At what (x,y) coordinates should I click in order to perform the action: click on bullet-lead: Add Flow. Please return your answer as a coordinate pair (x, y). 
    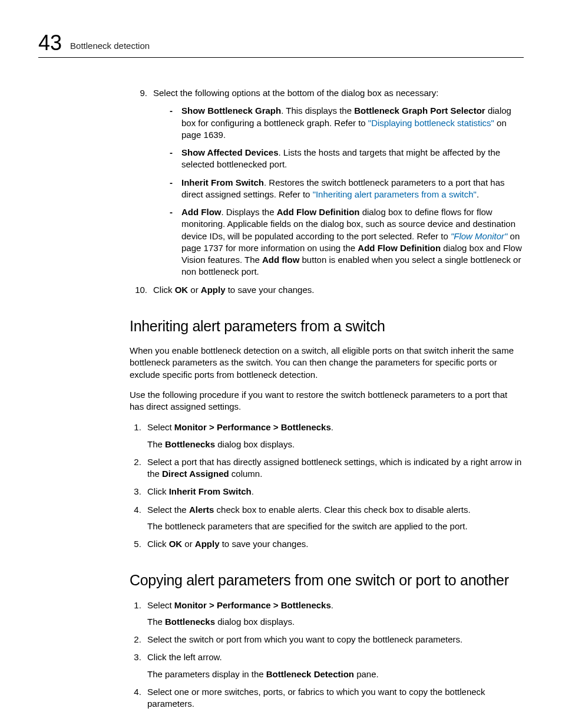
    Looking at the image, I should click on (201, 212).